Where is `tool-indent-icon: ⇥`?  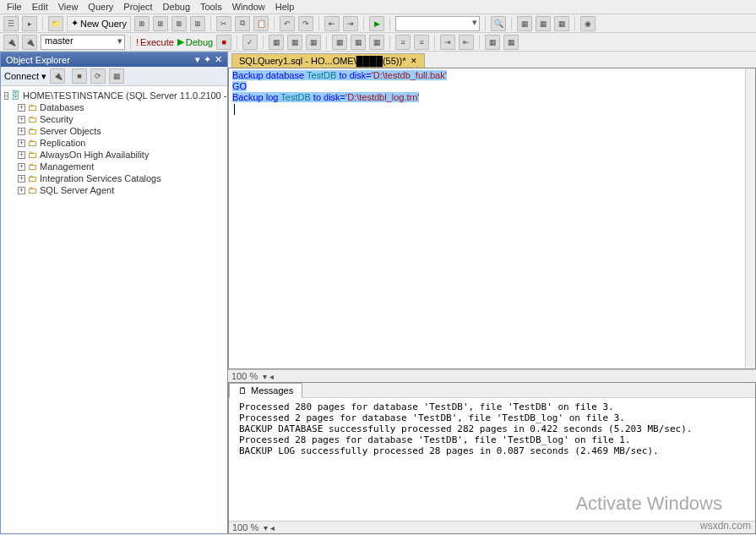 tool-indent-icon: ⇥ is located at coordinates (448, 42).